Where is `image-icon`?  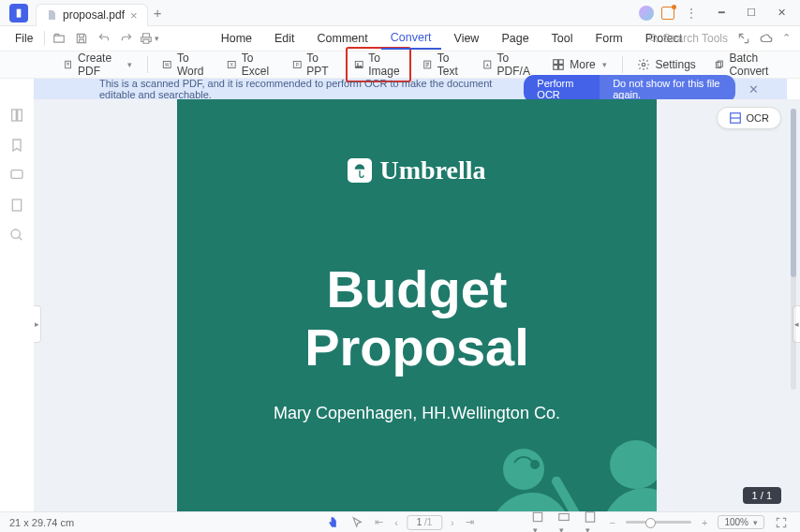 image-icon is located at coordinates (360, 65).